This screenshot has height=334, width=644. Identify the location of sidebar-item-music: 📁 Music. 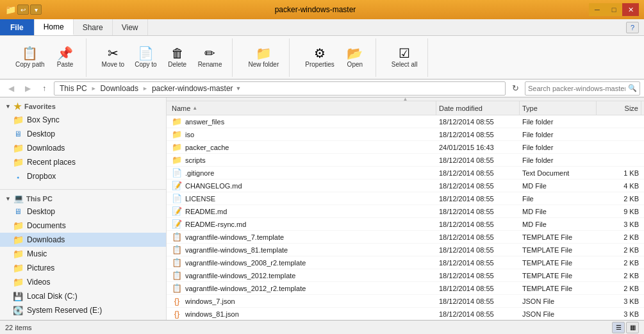
(83, 254).